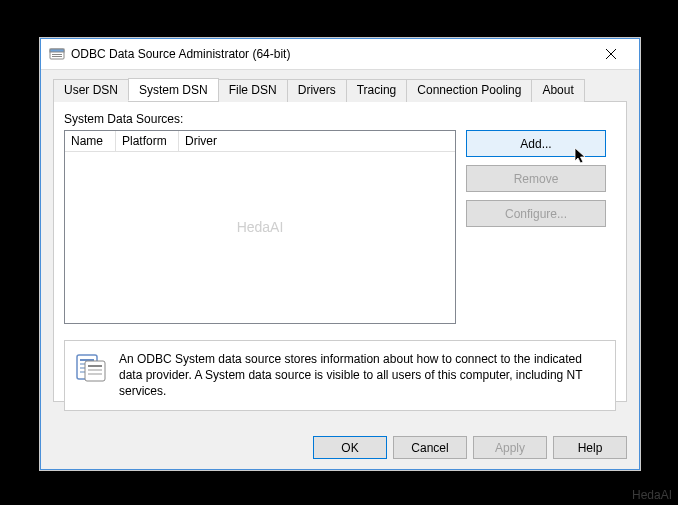 This screenshot has width=678, height=505. I want to click on page-watermark: HedaAI, so click(652, 495).